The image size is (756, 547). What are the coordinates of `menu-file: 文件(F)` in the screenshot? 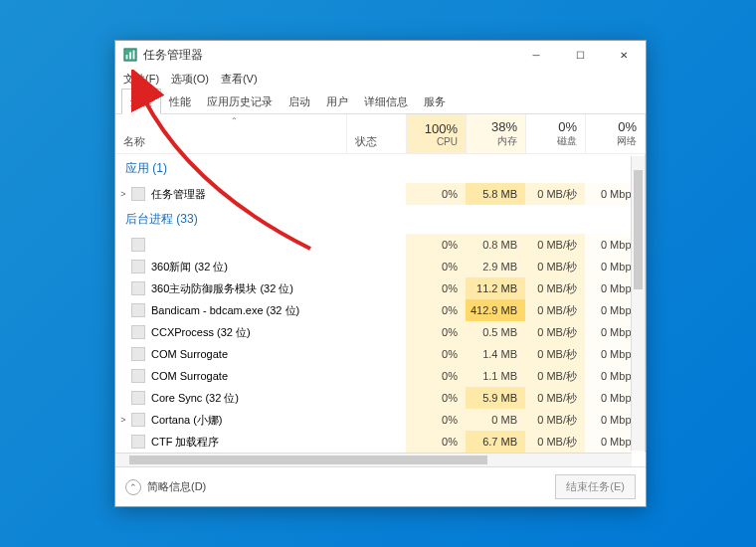 It's located at (141, 80).